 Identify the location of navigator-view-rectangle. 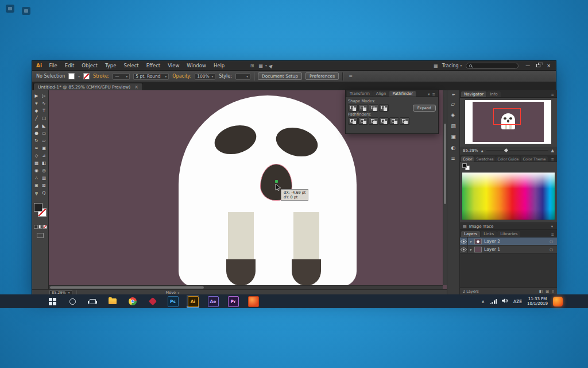
(507, 116).